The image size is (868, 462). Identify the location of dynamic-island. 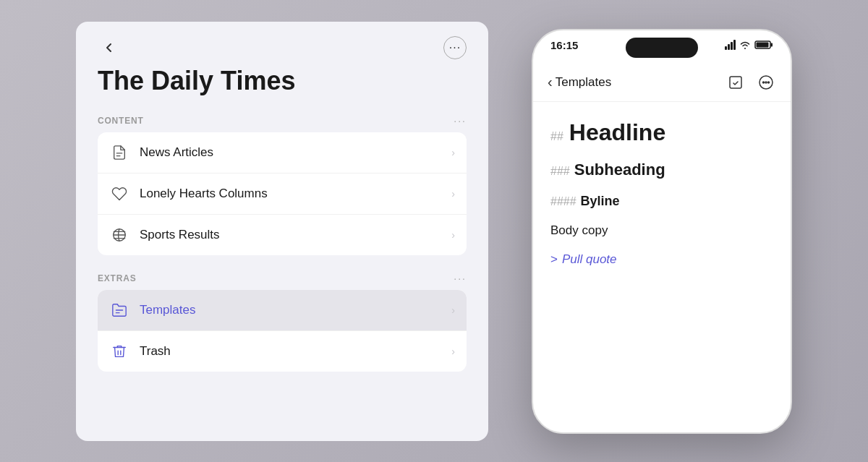
(662, 48).